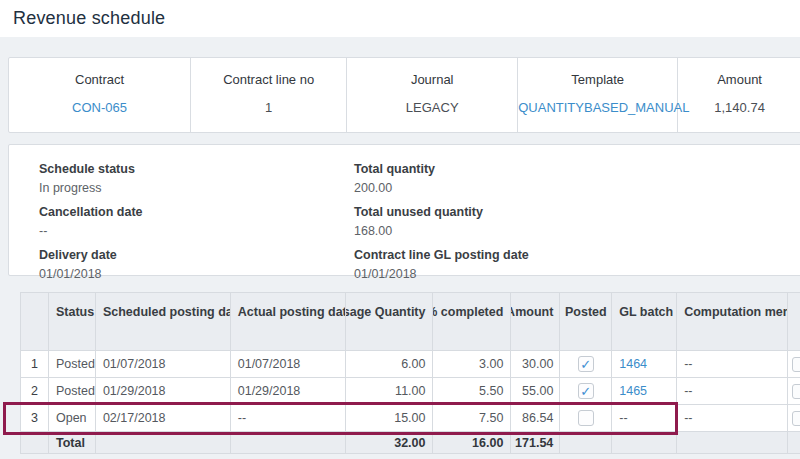 This screenshot has height=459, width=800. I want to click on summary-field-contract: Contract CON-065, so click(100, 95).